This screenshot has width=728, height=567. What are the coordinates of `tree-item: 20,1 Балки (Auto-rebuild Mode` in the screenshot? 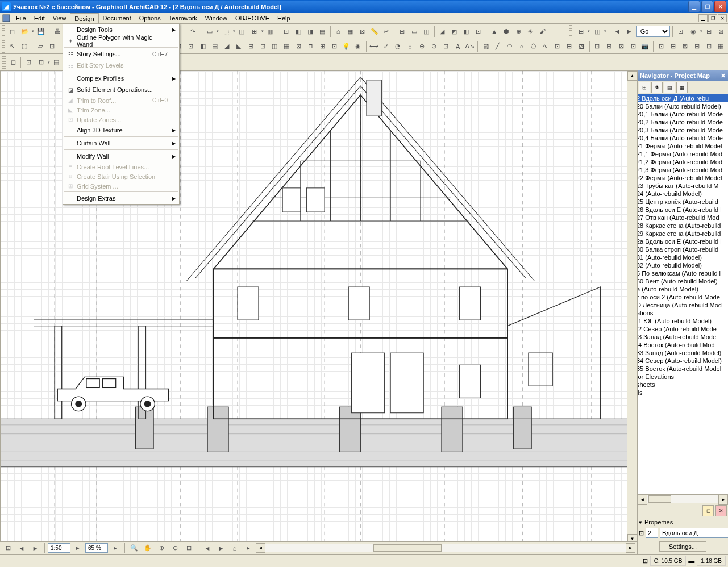 It's located at (683, 114).